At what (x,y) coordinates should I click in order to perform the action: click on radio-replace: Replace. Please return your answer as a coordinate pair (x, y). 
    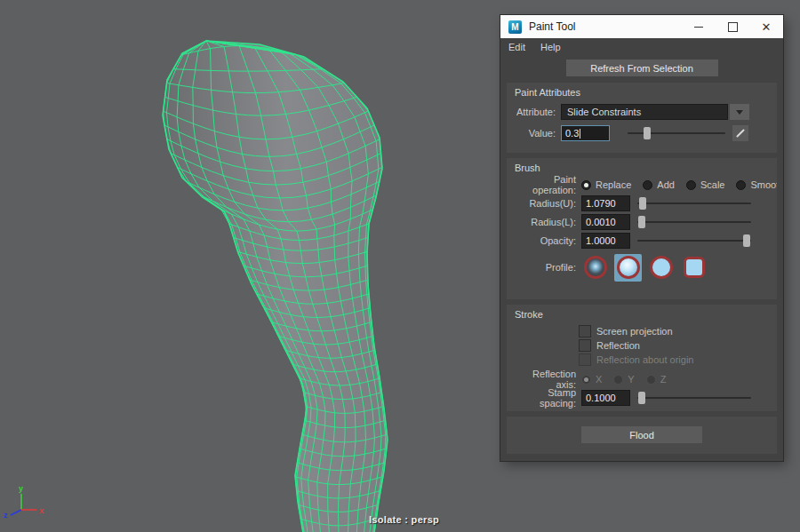
    Looking at the image, I should click on (606, 185).